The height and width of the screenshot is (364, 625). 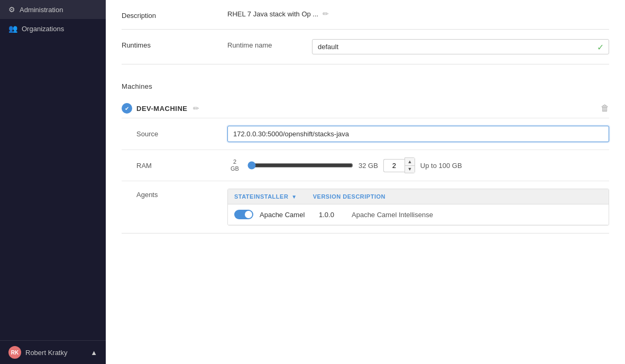 I want to click on ram-spinner-input, so click(x=394, y=166).